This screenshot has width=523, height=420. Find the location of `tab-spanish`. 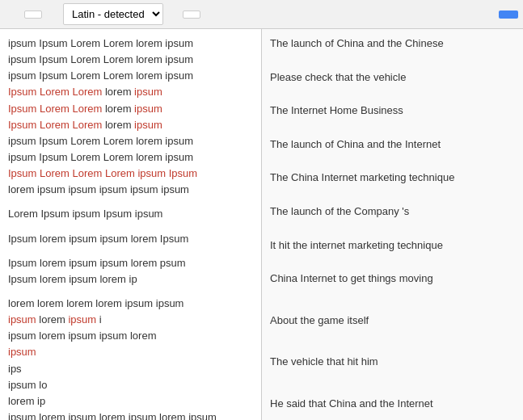

tab-spanish is located at coordinates (14, 15).